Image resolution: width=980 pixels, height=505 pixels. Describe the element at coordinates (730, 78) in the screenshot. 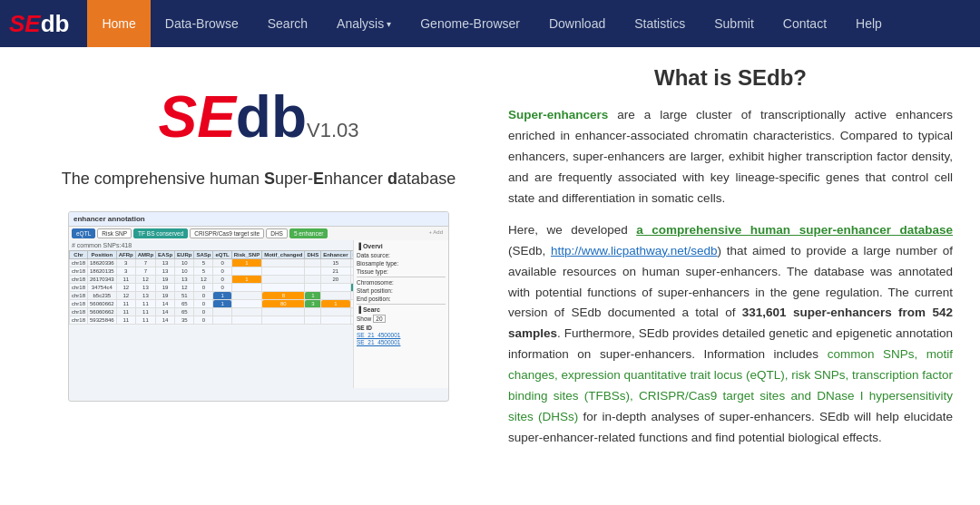

I see `description-title: What is SEdb?` at that location.